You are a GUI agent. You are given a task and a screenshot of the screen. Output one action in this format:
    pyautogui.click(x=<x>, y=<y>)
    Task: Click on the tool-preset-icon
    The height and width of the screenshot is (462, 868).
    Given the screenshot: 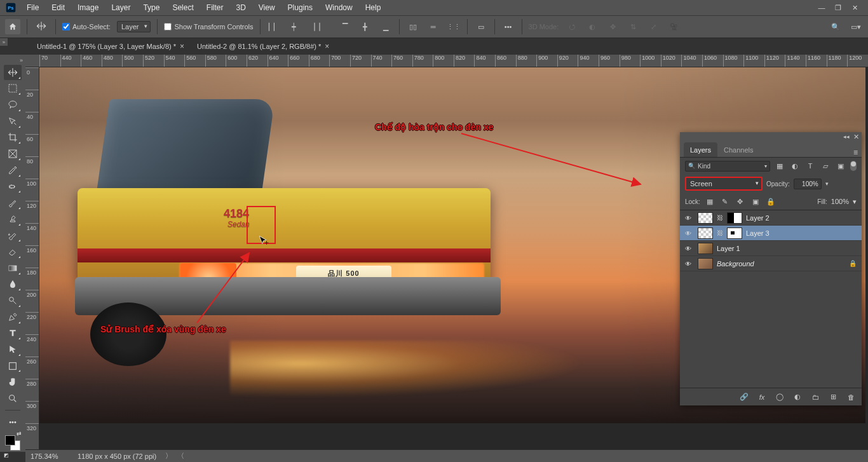 What is the action you would take?
    pyautogui.click(x=41, y=27)
    